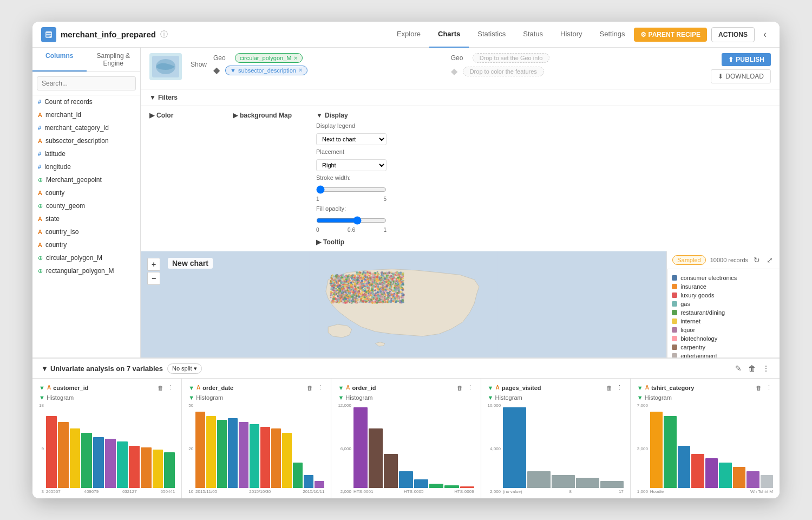 This screenshot has height=520, width=812. I want to click on tab-history: History, so click(571, 35).